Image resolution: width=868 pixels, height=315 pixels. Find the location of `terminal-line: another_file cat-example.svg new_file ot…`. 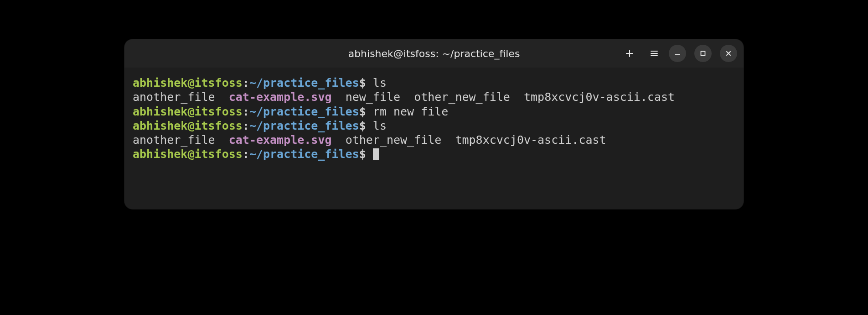

terminal-line: another_file cat-example.svg new_file ot… is located at coordinates (434, 97).